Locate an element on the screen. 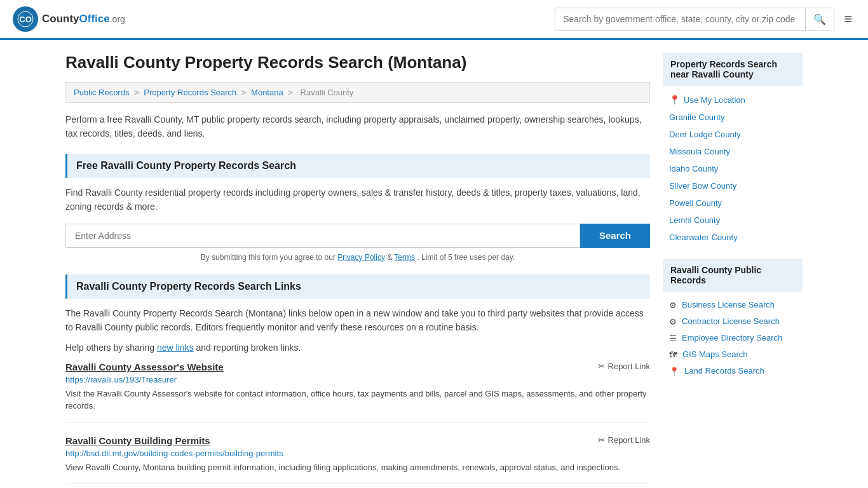 The image size is (868, 488). free-search-description: Find Ravalli County residential property… is located at coordinates (358, 200).